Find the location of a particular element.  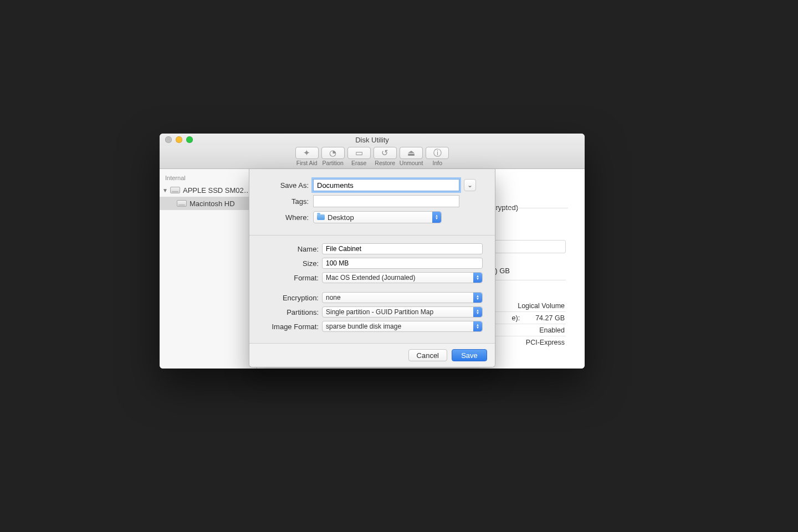

encryption-popup: none ▲▼ is located at coordinates (402, 298).